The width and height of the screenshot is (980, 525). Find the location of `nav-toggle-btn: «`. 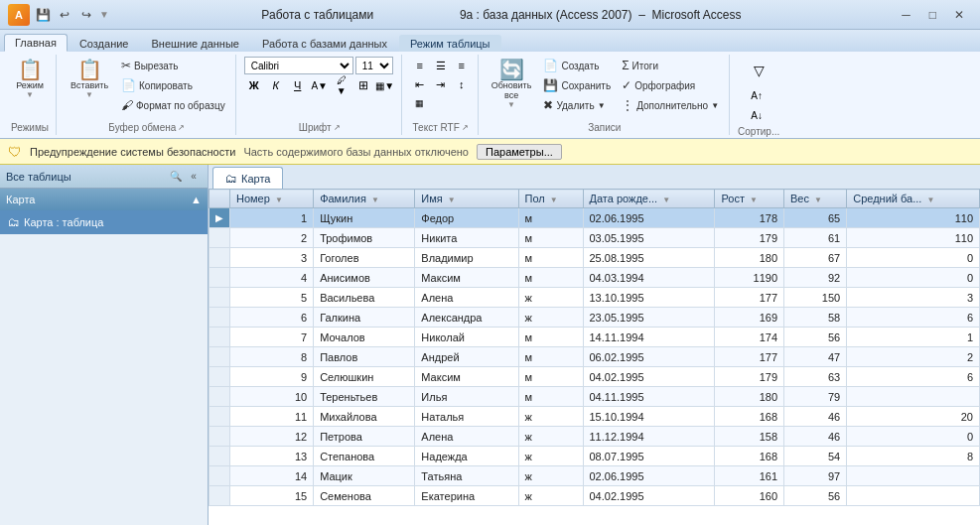

nav-toggle-btn: « is located at coordinates (194, 177).